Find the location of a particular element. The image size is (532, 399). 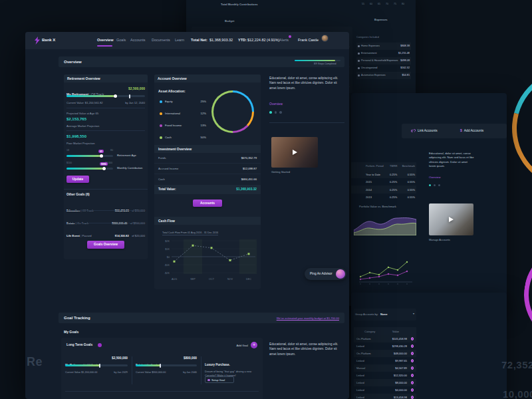

account-row: Linked $13,458.98 is located at coordinates (385, 396).